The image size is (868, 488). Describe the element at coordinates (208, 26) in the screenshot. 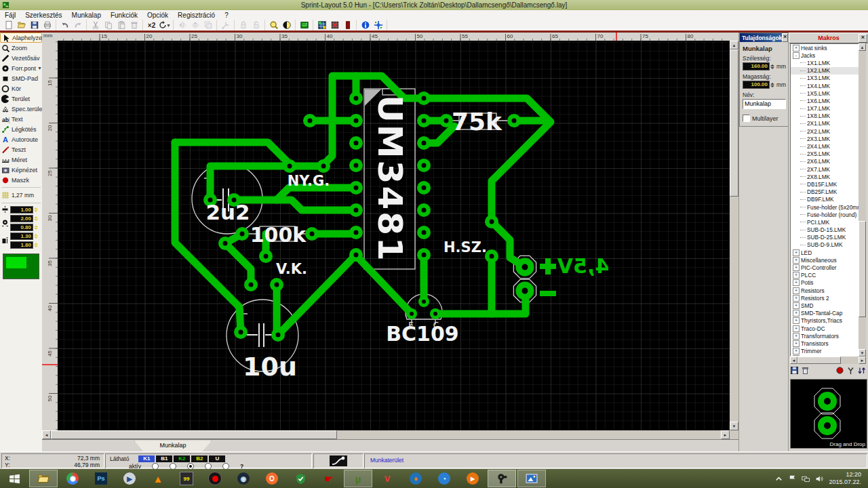

I see `group-button` at that location.